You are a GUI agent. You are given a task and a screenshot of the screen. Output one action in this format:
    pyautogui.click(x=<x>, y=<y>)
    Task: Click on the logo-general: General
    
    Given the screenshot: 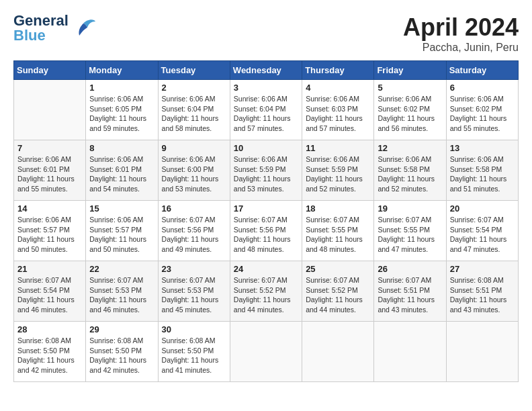 What is the action you would take?
    pyautogui.click(x=41, y=21)
    